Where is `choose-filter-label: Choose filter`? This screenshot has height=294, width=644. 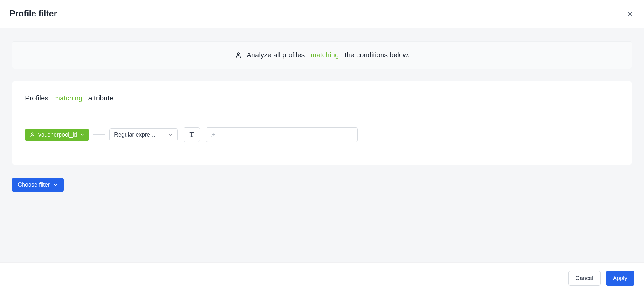
choose-filter-label: Choose filter is located at coordinates (34, 185).